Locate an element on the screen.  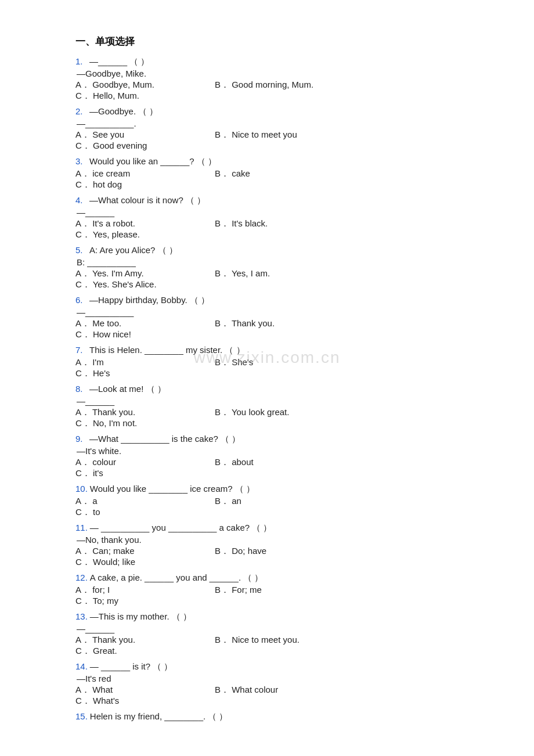
question-line-14: 14.— ______ is it? （ ） is located at coordinates (282, 667).